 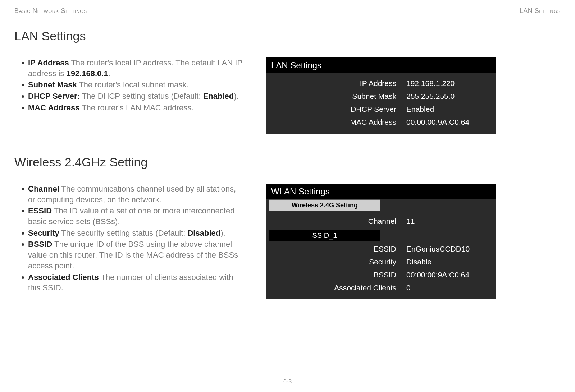 What do you see at coordinates (137, 108) in the screenshot?
I see `desc-mac: The router's LAN MAC address.` at bounding box center [137, 108].